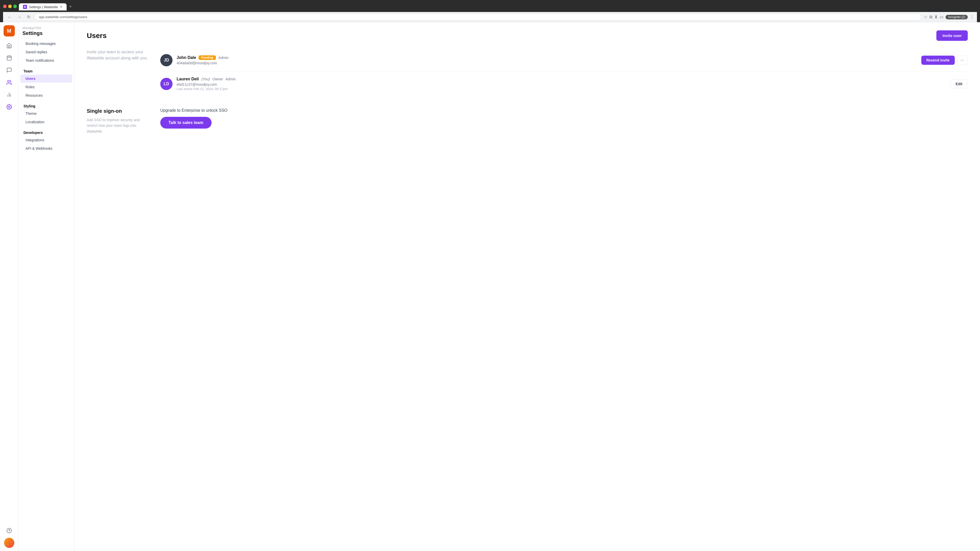 The image size is (980, 551). I want to click on user-email: ebd11c37@moodjoy.com, so click(562, 84).